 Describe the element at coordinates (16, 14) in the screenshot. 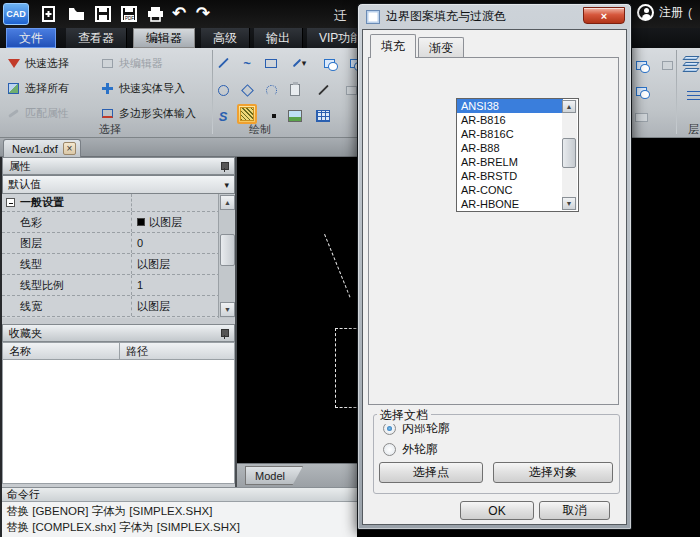

I see `app-logo-icon: CAD` at that location.